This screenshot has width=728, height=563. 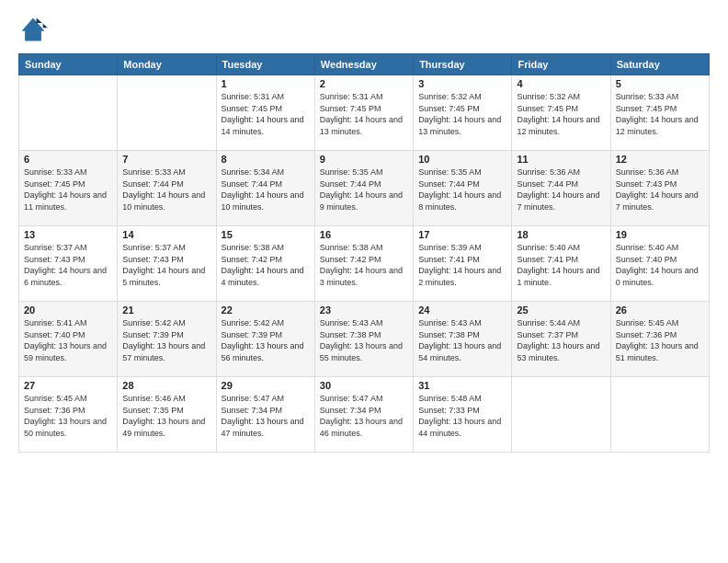 I want to click on day-number: 11, so click(x=561, y=159).